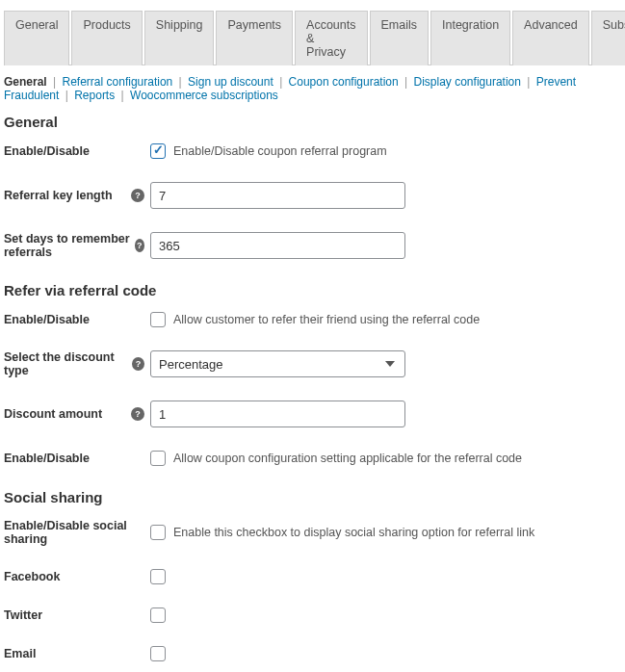  What do you see at coordinates (468, 82) in the screenshot?
I see `subnav-display-configuration: Display configuration` at bounding box center [468, 82].